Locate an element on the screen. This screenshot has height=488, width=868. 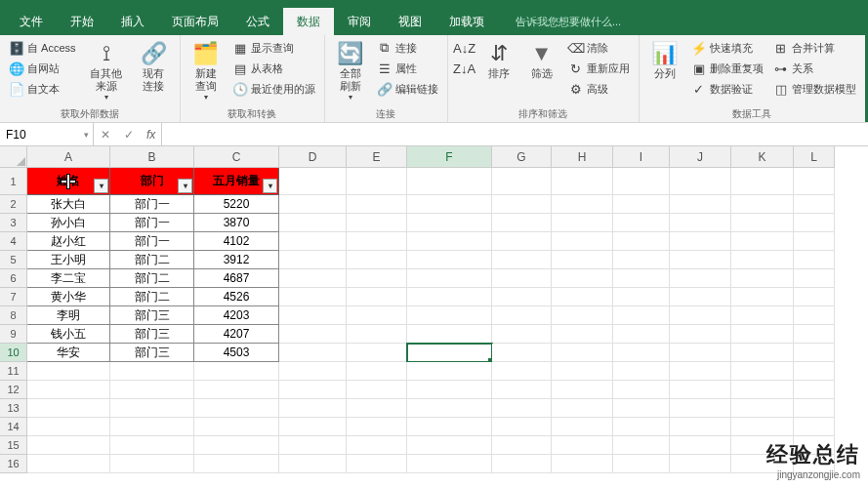
cell-L6 is located at coordinates (814, 279).